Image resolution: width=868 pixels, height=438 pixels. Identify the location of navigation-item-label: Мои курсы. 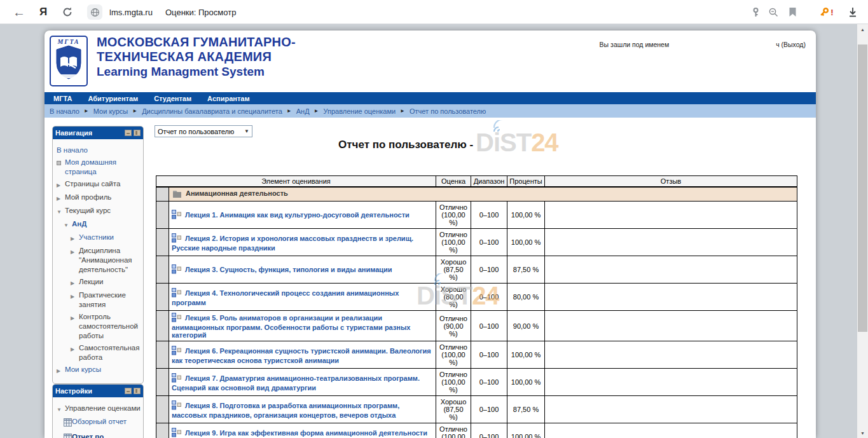
(103, 370).